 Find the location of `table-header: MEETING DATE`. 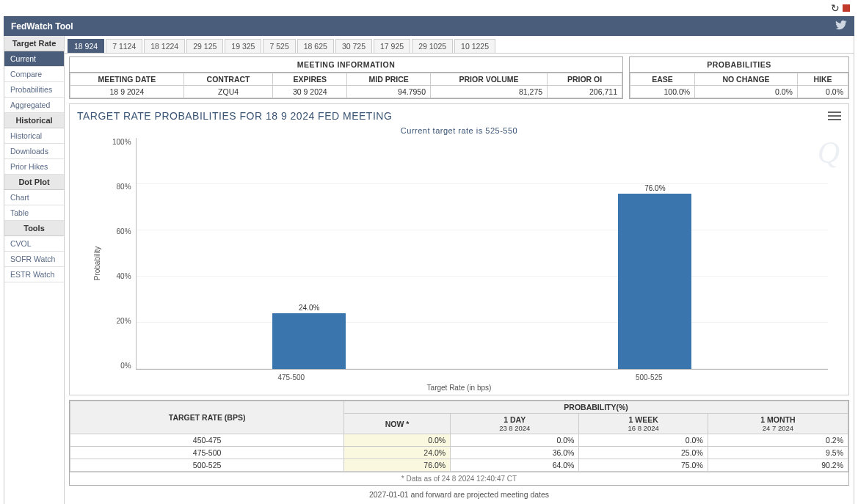

table-header: MEETING DATE is located at coordinates (128, 79).